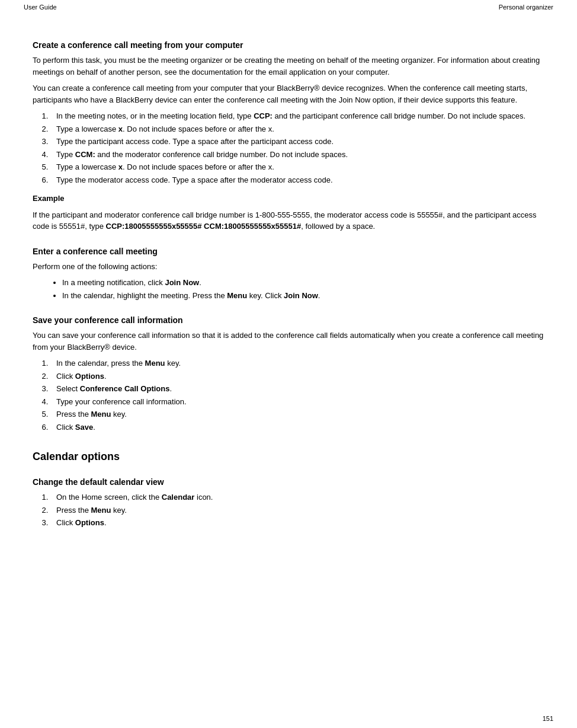  I want to click on save-step-3: Select Conference Call Options., so click(297, 389).